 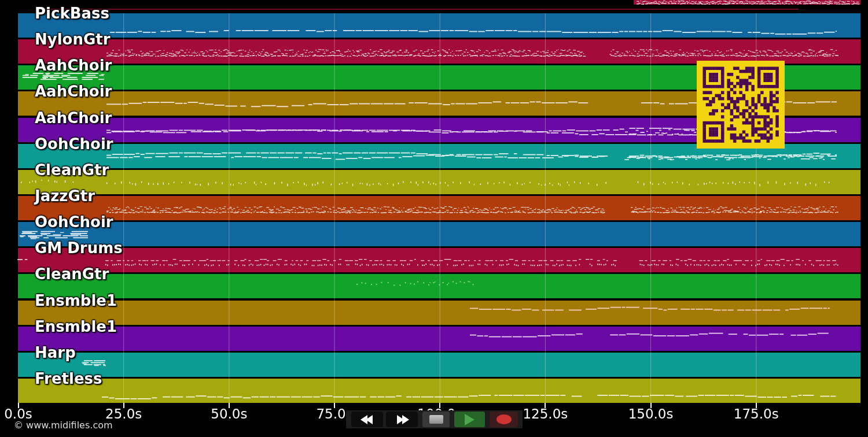 What do you see at coordinates (504, 420) in the screenshot?
I see `record-icon` at bounding box center [504, 420].